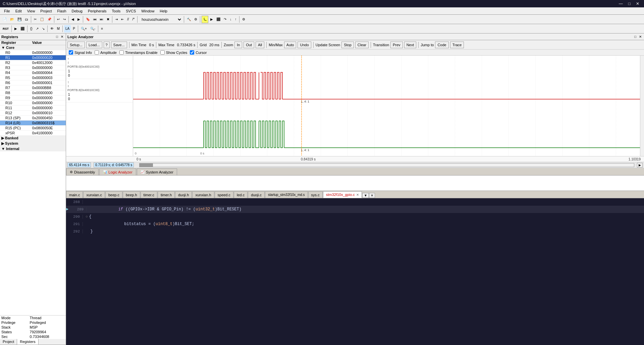  Describe the element at coordinates (6, 29) in the screenshot. I see `rst-button: RST` at that location.